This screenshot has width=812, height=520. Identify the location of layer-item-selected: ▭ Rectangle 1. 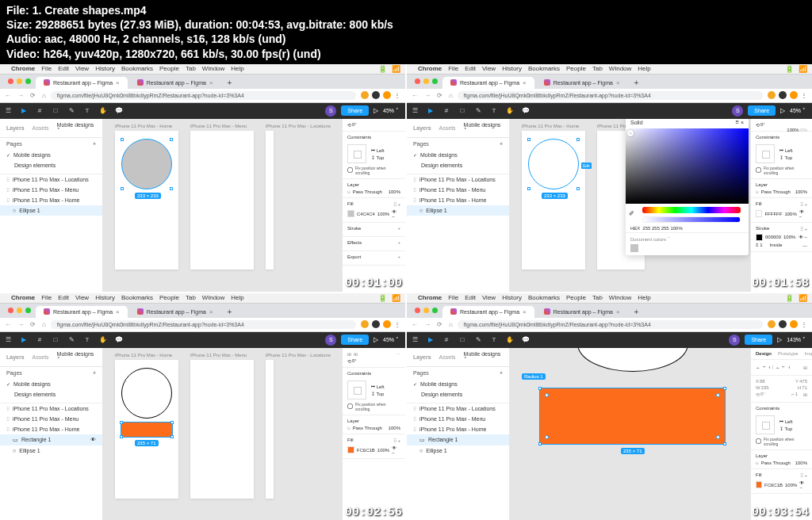
(458, 440).